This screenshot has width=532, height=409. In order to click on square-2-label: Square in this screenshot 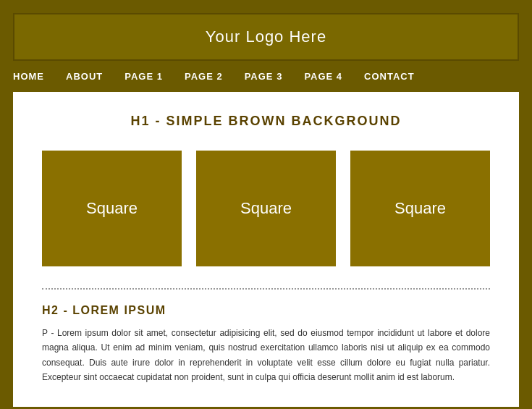, I will do `click(266, 208)`.